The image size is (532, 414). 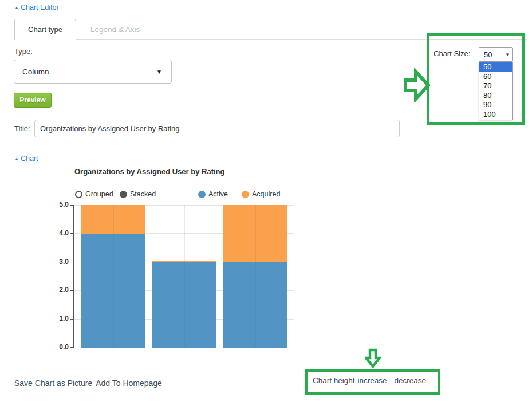 What do you see at coordinates (30, 159) in the screenshot?
I see `chart-toggle-label: Chart` at bounding box center [30, 159].